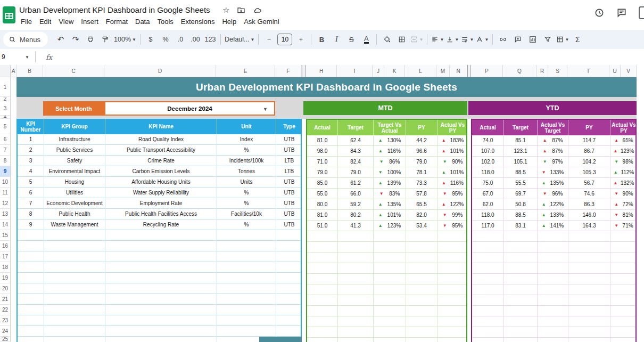 The width and height of the screenshot is (644, 342). I want to click on variance-cell: ▼96%, so click(553, 194).